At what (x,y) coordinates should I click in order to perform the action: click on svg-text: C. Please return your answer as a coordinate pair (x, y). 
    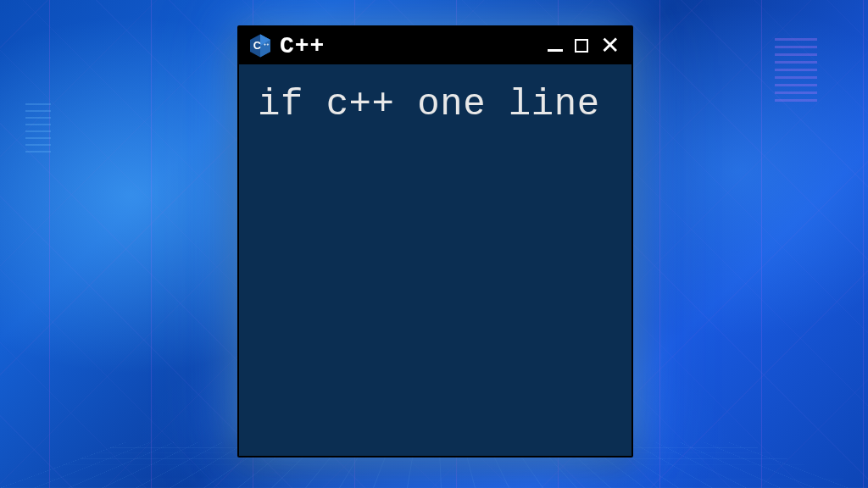
    Looking at the image, I should click on (258, 46).